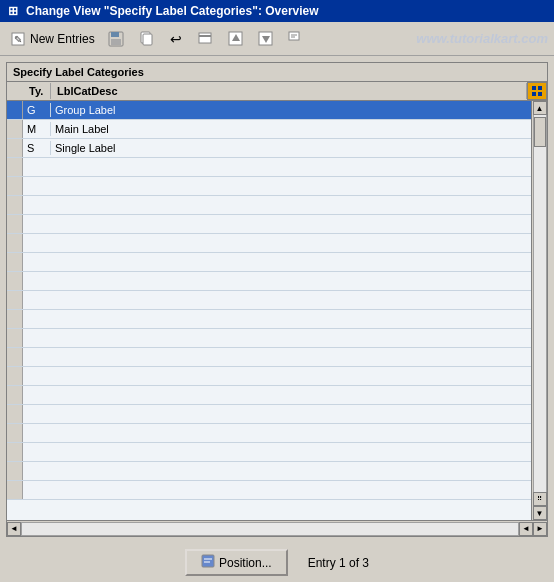  Describe the element at coordinates (291, 148) in the screenshot. I see `cell-desc: Single Label` at that location.